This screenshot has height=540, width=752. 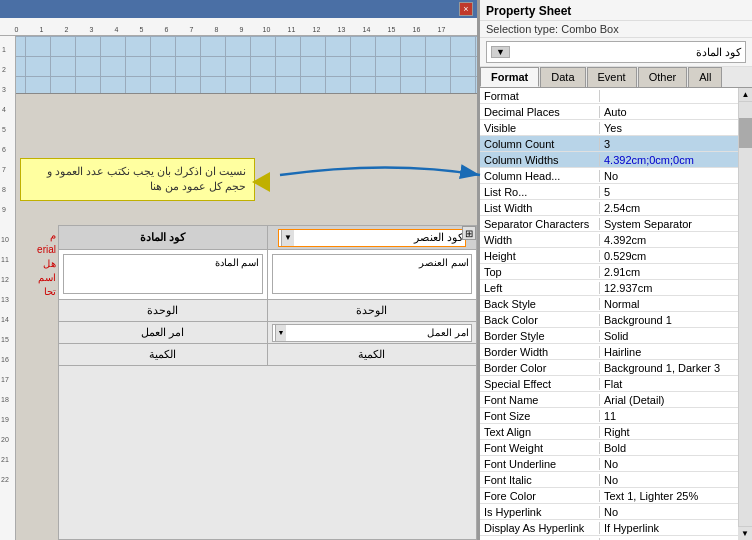 I want to click on prop-separator: Separator Characters System Separator, so click(x=609, y=224).